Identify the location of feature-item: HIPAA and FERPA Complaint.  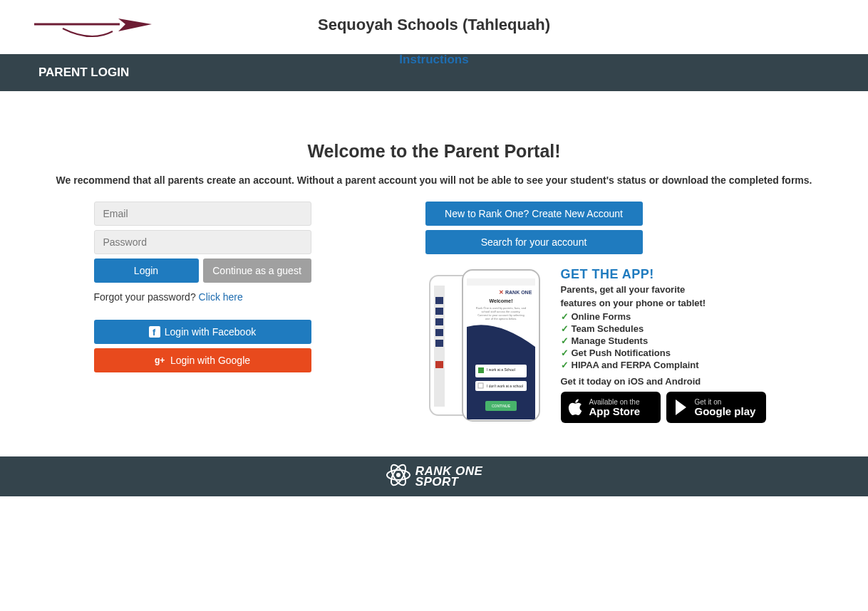
(668, 365).